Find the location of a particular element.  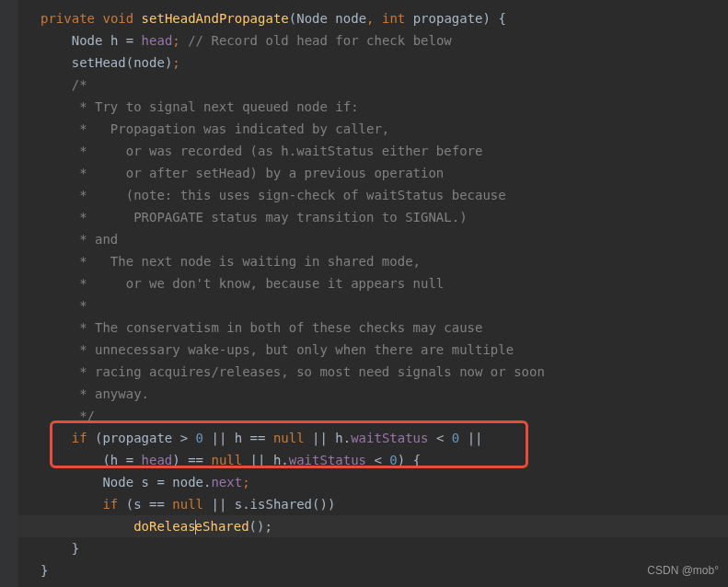

block-comment: * or we don't know, because it appears n… is located at coordinates (258, 283).